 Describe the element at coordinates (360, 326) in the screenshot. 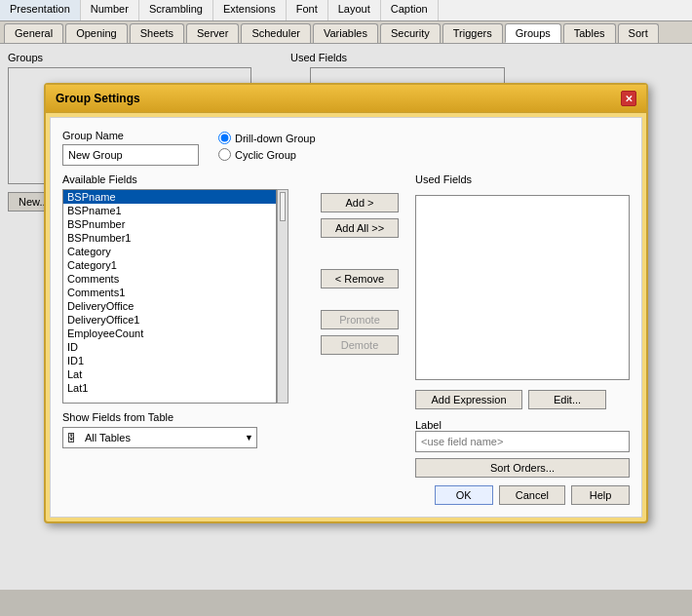

I see `middle-buttons: Add > Add All >> < Remove Promote Demote` at that location.